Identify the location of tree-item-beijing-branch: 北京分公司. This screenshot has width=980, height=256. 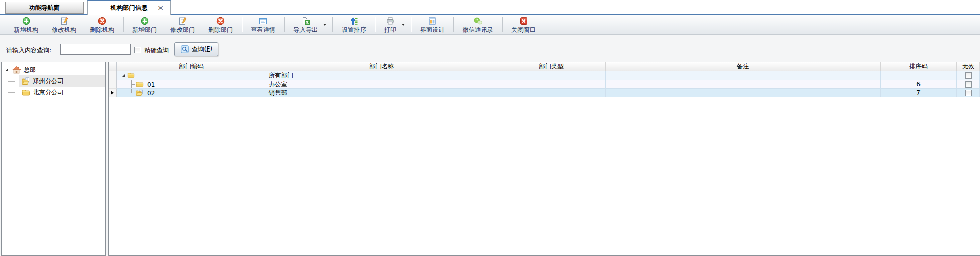
(53, 92).